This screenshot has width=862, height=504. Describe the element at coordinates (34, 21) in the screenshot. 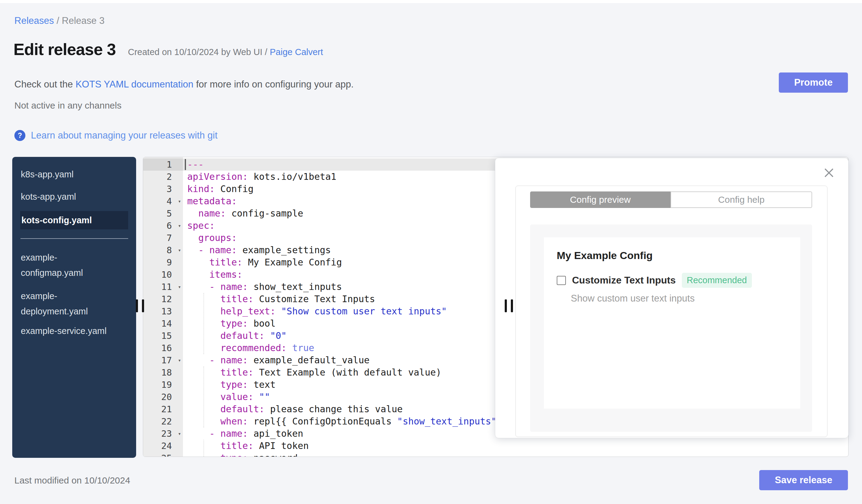

I see `breadcrumb-releases-link: Releases` at that location.